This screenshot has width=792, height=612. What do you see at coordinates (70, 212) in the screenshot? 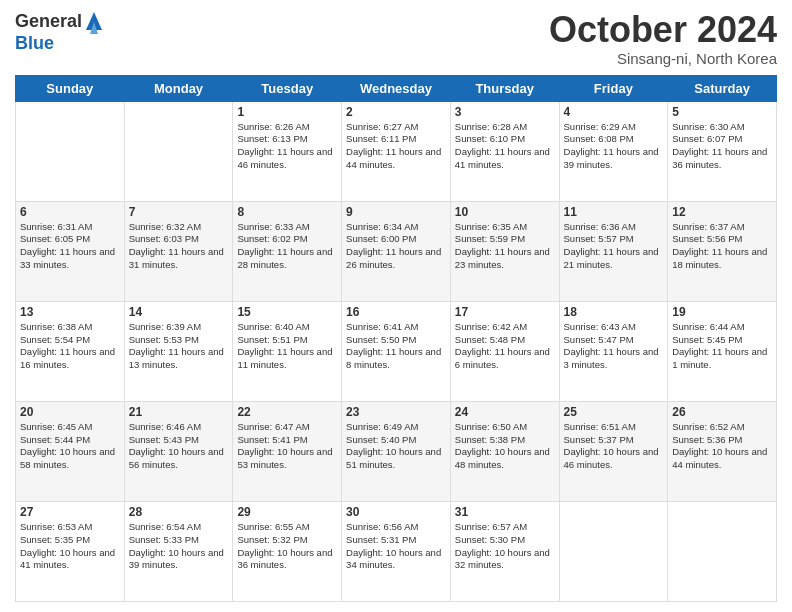
I see `day-number: 6` at bounding box center [70, 212].